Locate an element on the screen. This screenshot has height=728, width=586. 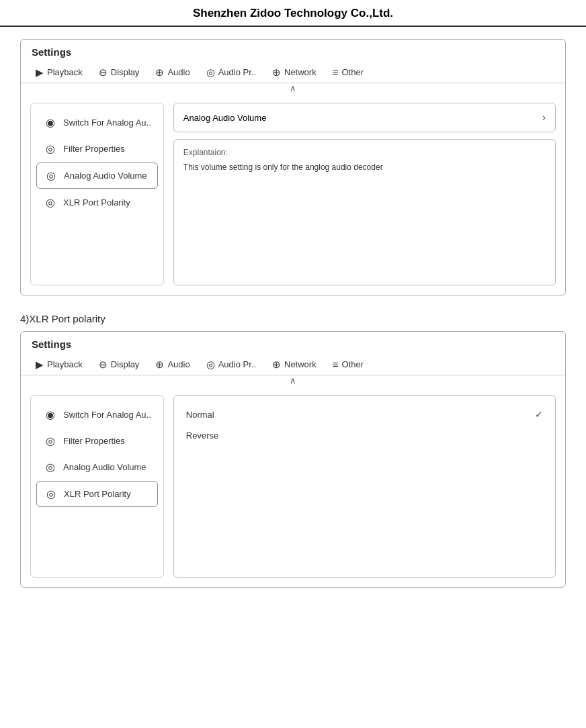
page-header: Shenzhen Zidoo Technology Co.,Ltd. is located at coordinates (293, 13).